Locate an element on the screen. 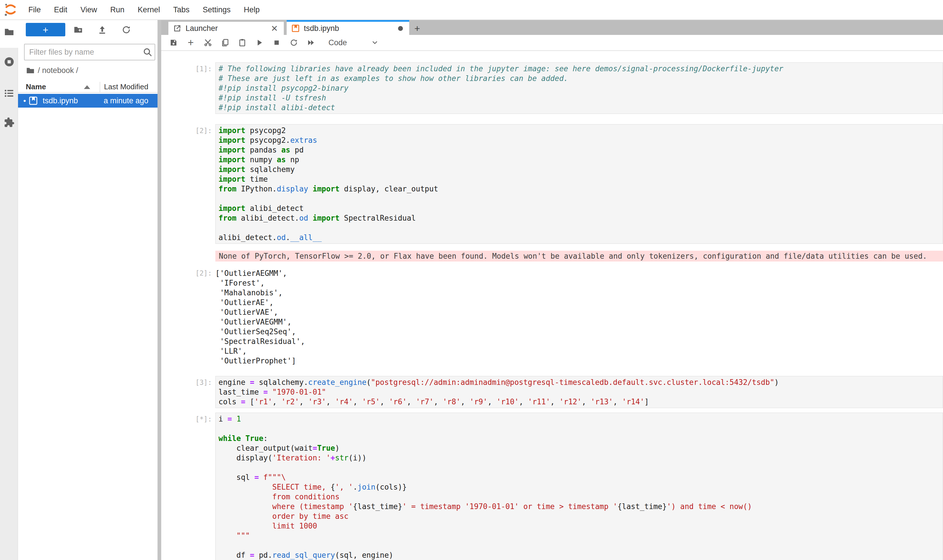 This screenshot has width=943, height=560. output-line: 'OutlierAE', is located at coordinates (579, 303).